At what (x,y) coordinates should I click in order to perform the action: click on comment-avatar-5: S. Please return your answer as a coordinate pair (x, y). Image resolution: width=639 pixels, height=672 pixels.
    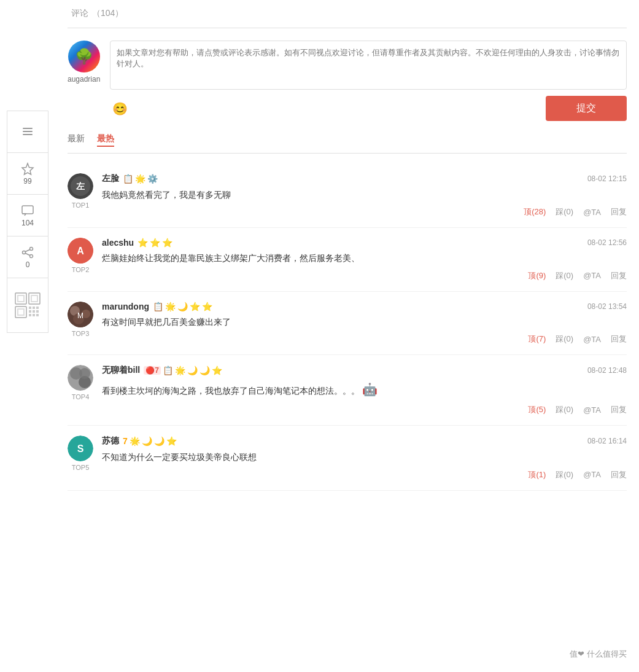
    Looking at the image, I should click on (80, 448).